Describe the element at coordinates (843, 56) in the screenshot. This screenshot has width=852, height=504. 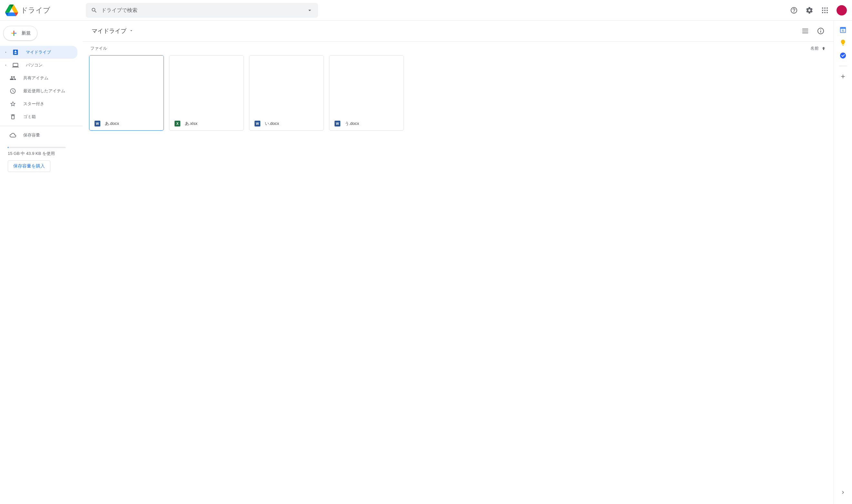
I see `tasks-addon` at that location.